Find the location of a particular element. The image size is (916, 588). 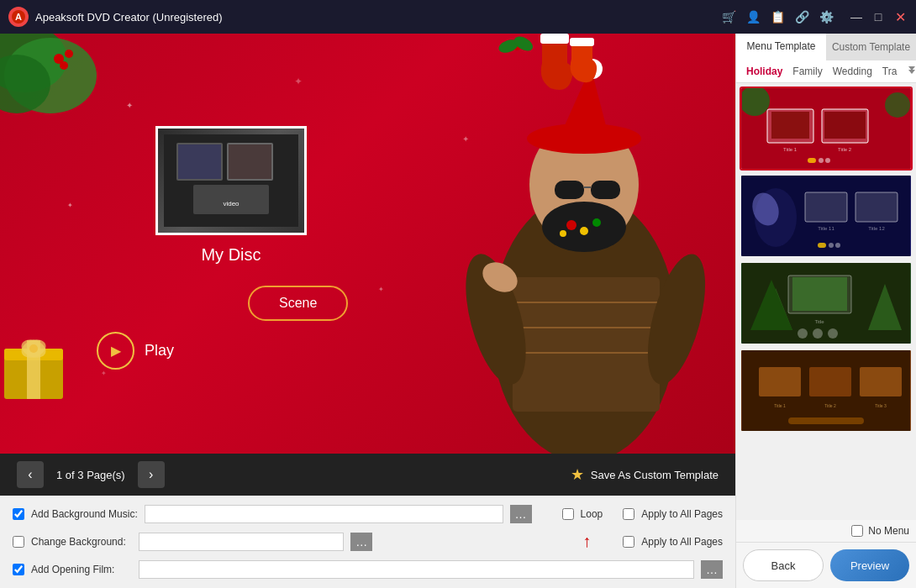

no-menu-area: No Menu is located at coordinates (826, 531).